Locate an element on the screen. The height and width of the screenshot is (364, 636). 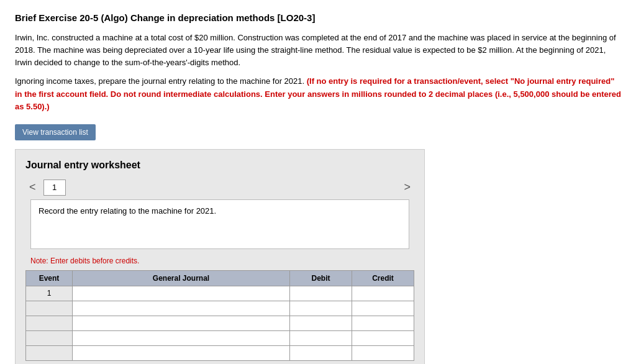
instructions-text: Ignoring income taxes, prepare the journ… is located at coordinates (318, 94).